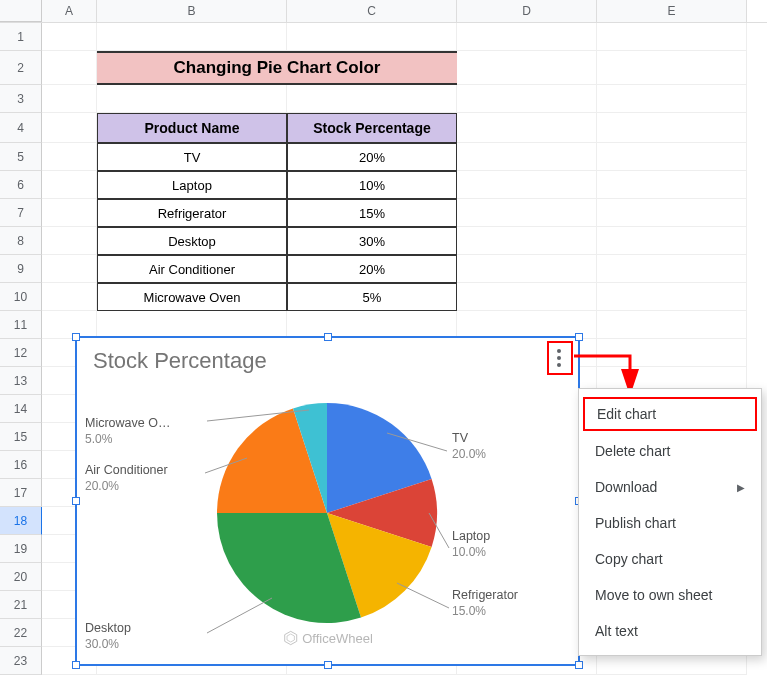  I want to click on table-cell: 5%, so click(372, 297).